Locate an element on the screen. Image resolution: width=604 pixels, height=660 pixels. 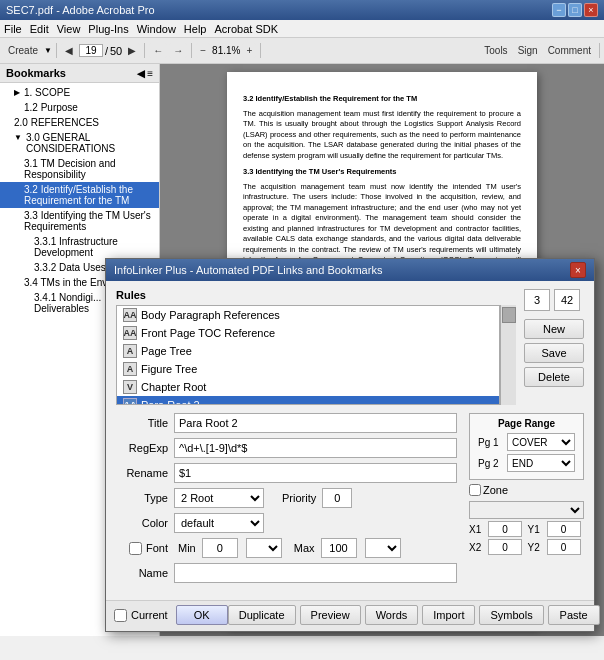
symbols-button: Symbols is located at coordinates (511, 615).